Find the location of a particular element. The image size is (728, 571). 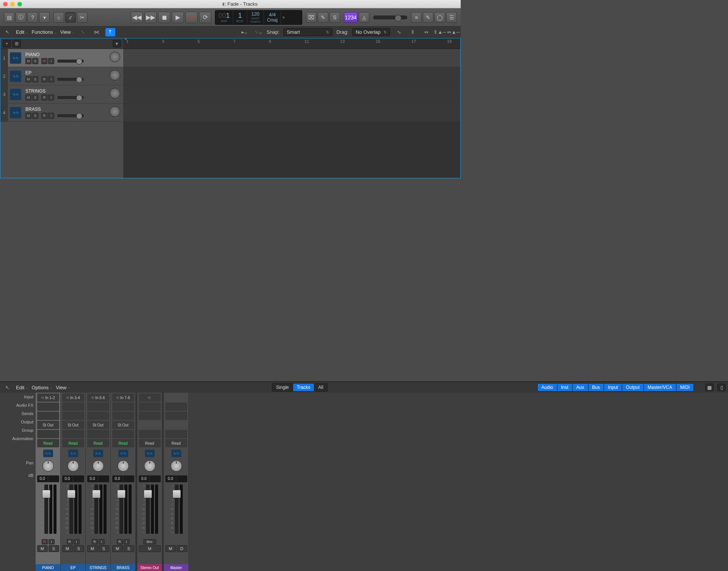

ruler: ▽ 135791113151719 is located at coordinates (292, 44).